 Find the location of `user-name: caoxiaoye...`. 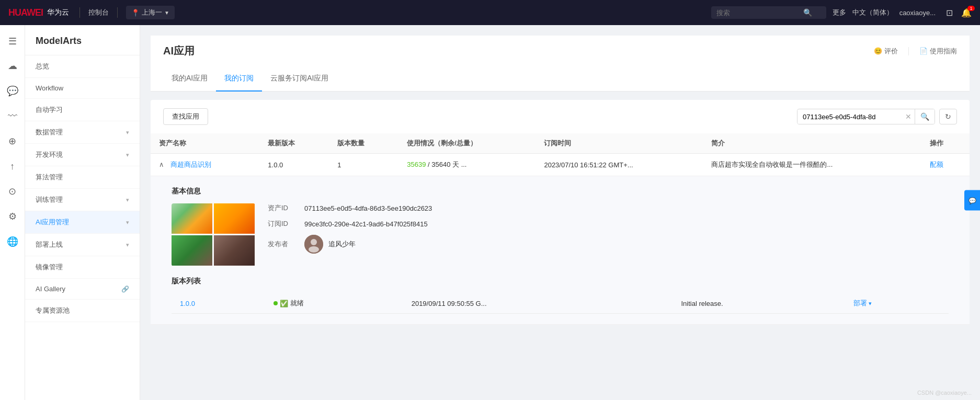

user-name: caoxiaoye... is located at coordinates (917, 13).